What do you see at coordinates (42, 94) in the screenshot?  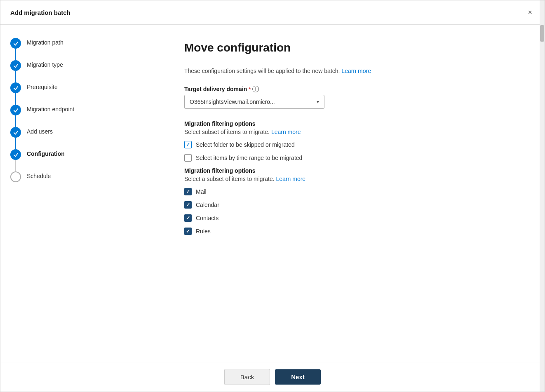 I see `step-label-prerequisite: Prerequisite` at bounding box center [42, 94].